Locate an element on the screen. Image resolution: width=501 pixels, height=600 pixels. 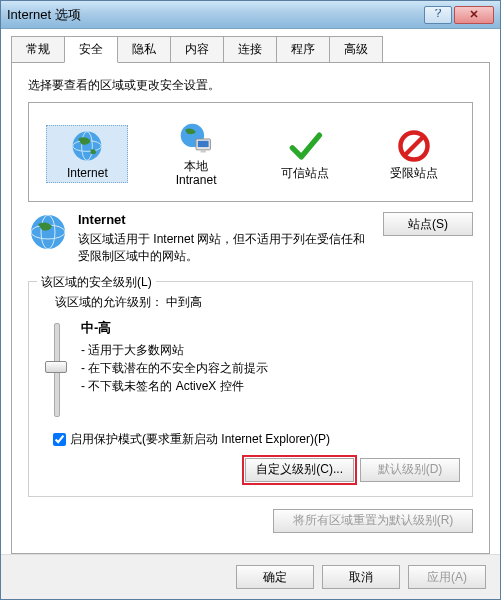
tab-programs: 程序 is located at coordinates (303, 50).